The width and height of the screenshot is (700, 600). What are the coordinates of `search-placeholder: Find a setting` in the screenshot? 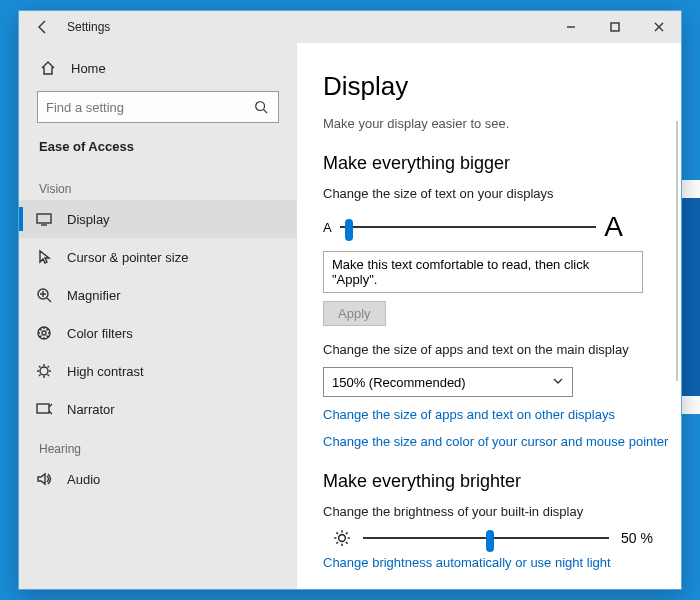 It's located at (149, 108).